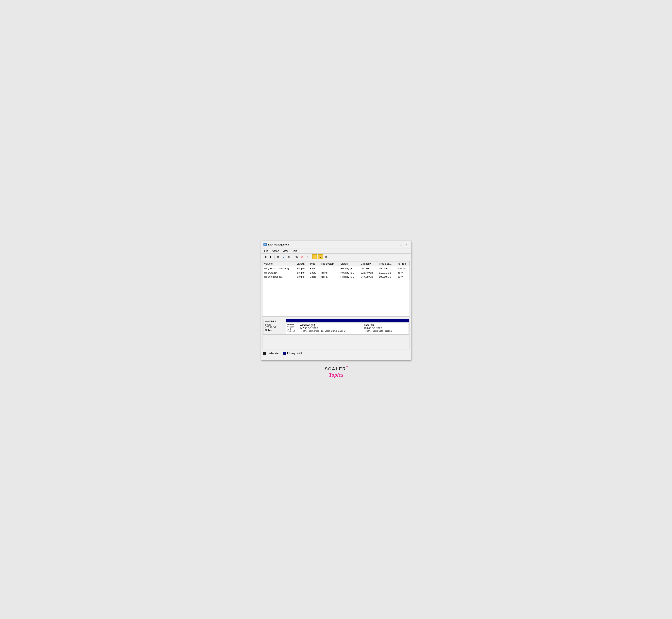 The height and width of the screenshot is (619, 672). Describe the element at coordinates (266, 251) in the screenshot. I see `menu-file: File` at that location.